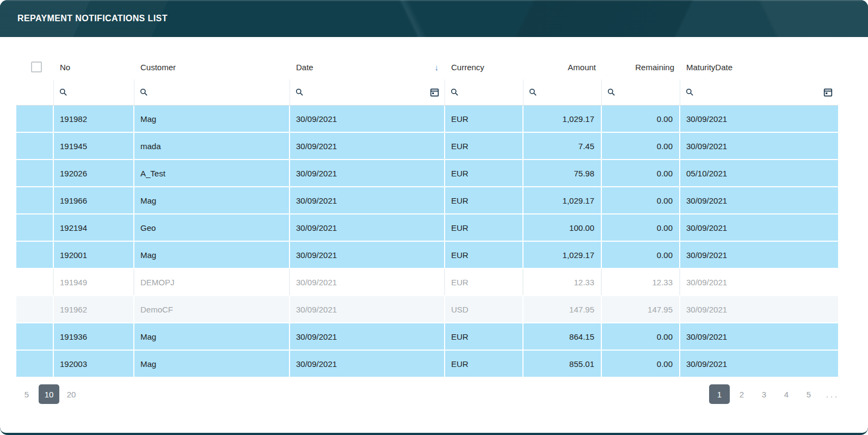 Image resolution: width=868 pixels, height=435 pixels. Describe the element at coordinates (94, 68) in the screenshot. I see `column-header-no: No` at that location.